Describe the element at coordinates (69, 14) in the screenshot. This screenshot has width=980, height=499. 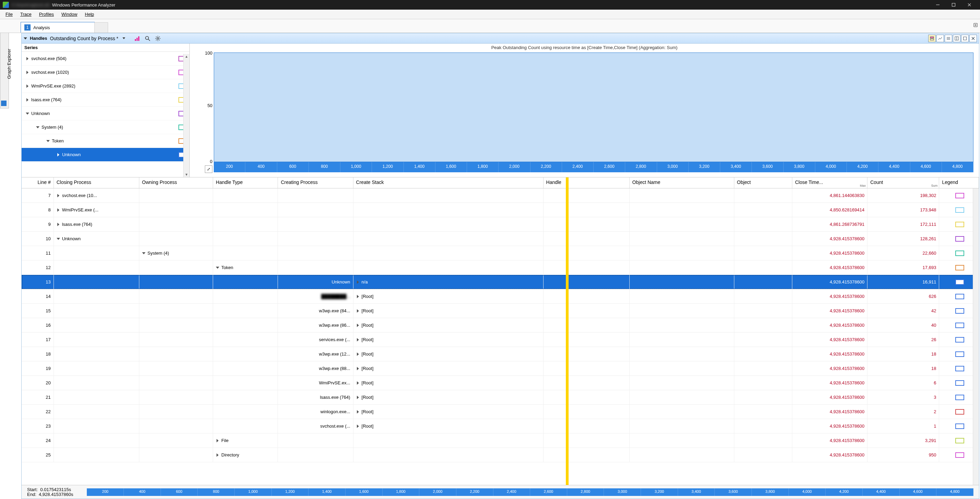
I see `menu-window: Window` at that location.